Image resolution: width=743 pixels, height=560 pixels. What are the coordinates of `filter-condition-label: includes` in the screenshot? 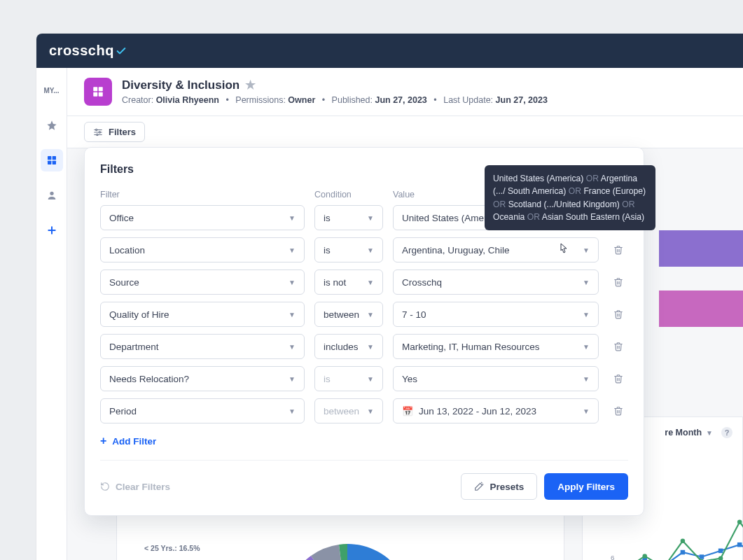 It's located at (345, 347).